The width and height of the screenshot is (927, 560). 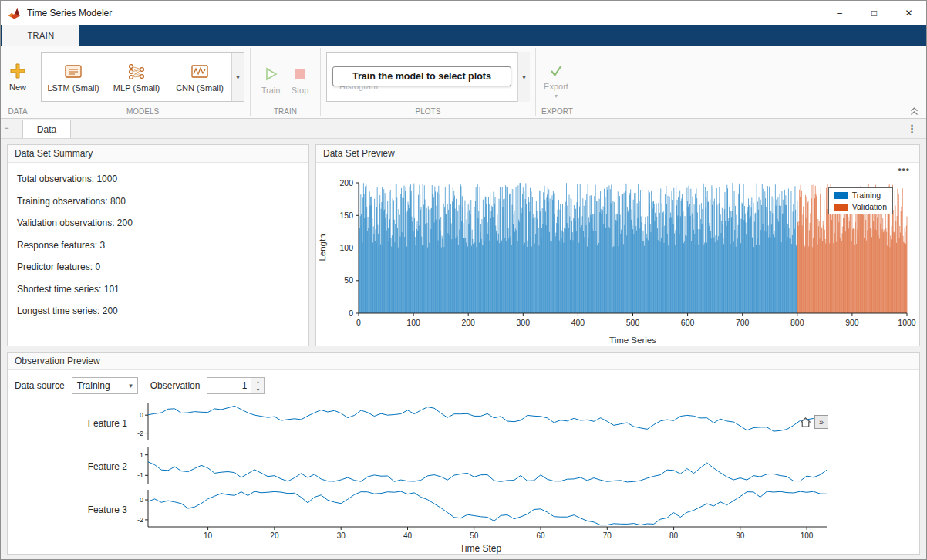 What do you see at coordinates (805, 423) in the screenshot?
I see `home-icon` at bounding box center [805, 423].